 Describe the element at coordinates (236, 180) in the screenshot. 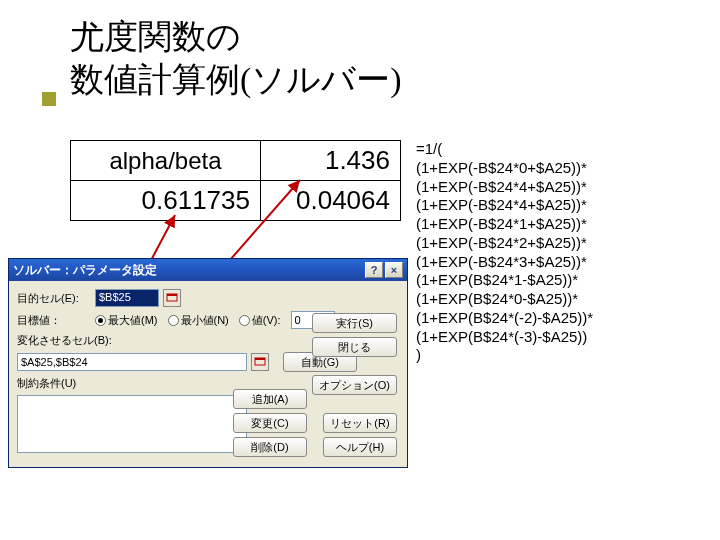

I see `data-table: alpha/beta 1.436 0.611735 0.04064` at that location.